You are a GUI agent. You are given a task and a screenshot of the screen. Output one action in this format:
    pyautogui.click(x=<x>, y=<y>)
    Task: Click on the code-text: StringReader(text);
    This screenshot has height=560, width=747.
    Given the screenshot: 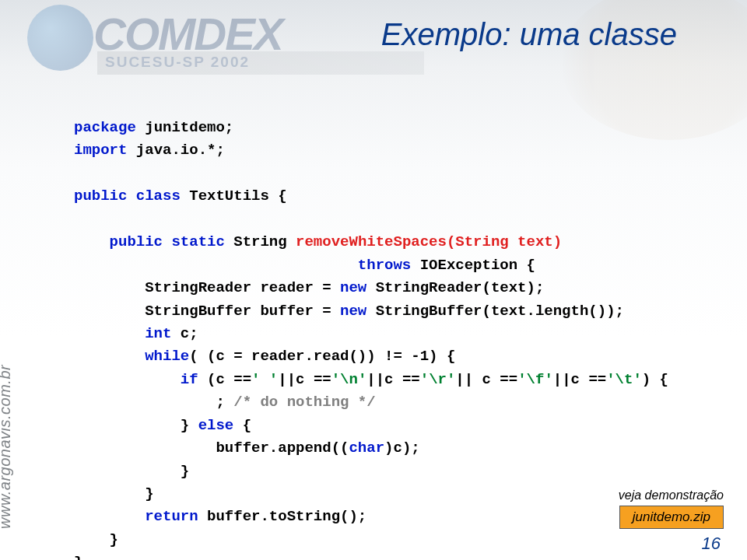 What is the action you would take?
    pyautogui.click(x=455, y=288)
    